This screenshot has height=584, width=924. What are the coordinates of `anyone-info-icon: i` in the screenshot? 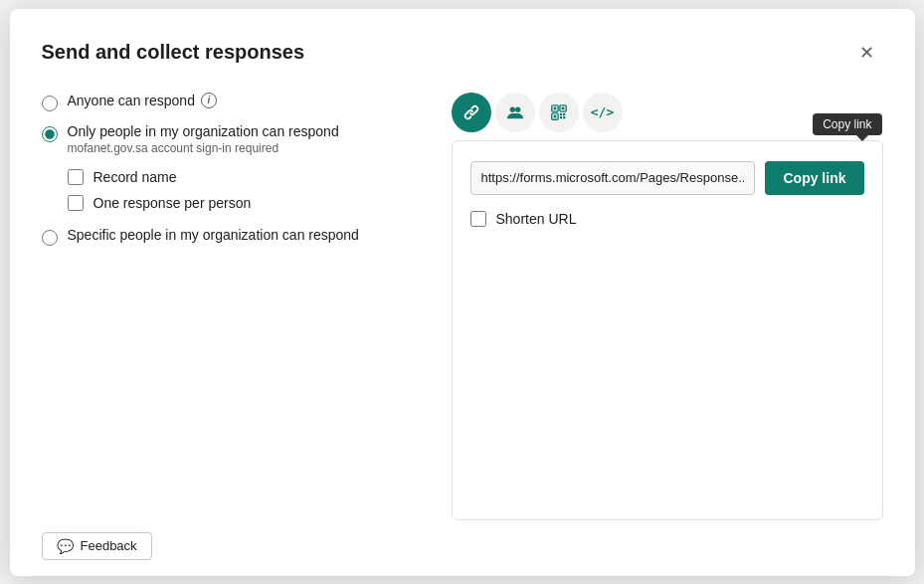 It's located at (209, 100).